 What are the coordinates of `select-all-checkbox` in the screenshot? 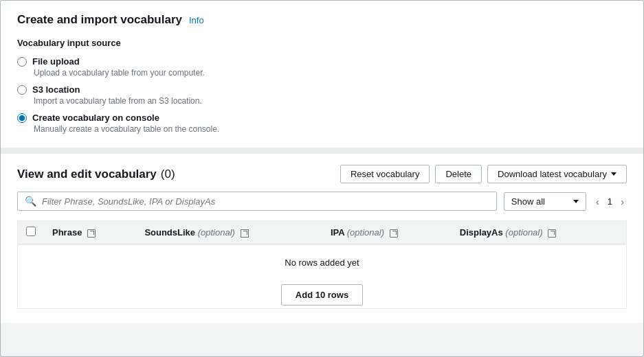 It's located at (31, 231).